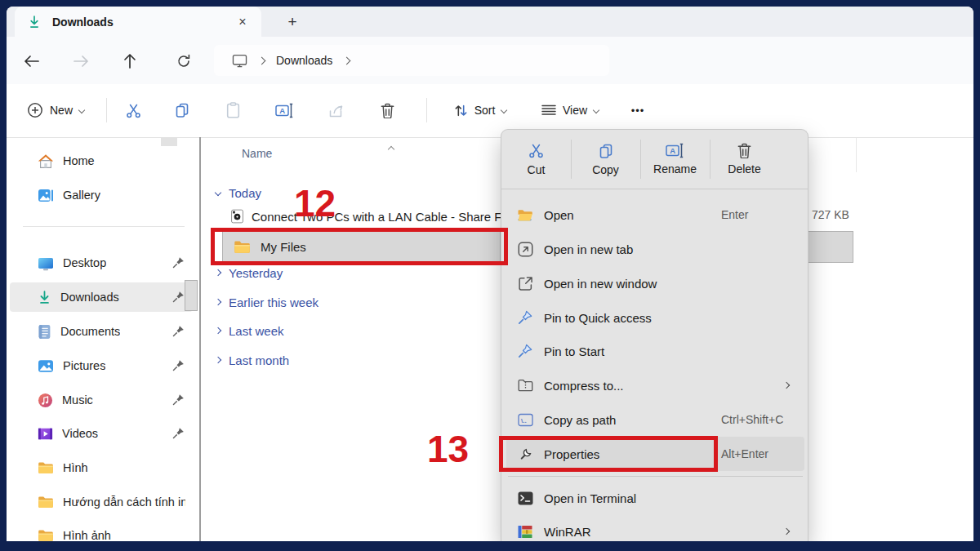  Describe the element at coordinates (101, 161) in the screenshot. I see `sidebar-item-home: Home` at that location.